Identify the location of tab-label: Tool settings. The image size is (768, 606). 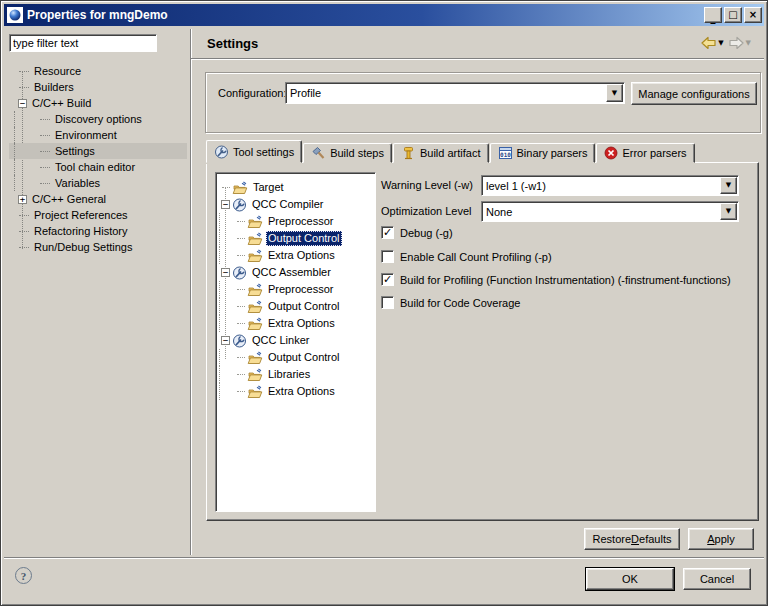
(264, 152).